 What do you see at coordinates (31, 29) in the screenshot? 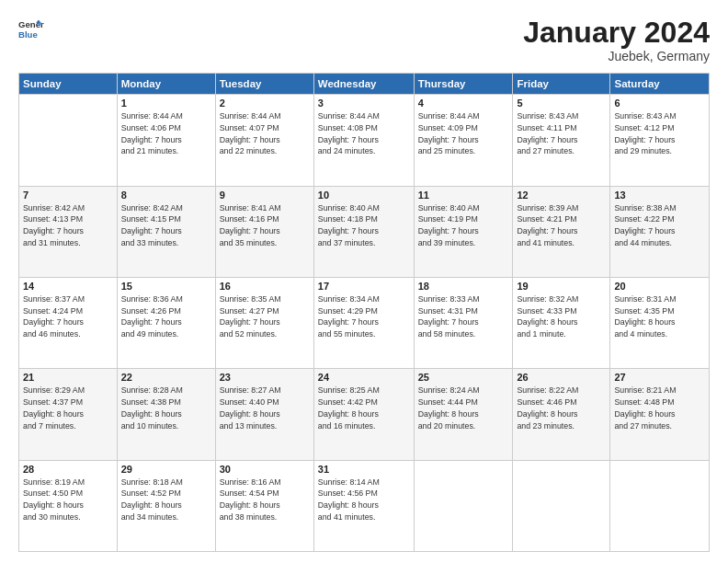
I see `logo: General Blue` at bounding box center [31, 29].